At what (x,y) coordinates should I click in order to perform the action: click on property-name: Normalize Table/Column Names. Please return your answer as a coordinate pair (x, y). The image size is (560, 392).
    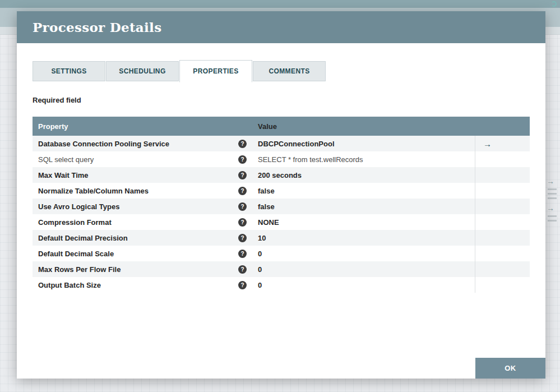
    Looking at the image, I should click on (93, 191).